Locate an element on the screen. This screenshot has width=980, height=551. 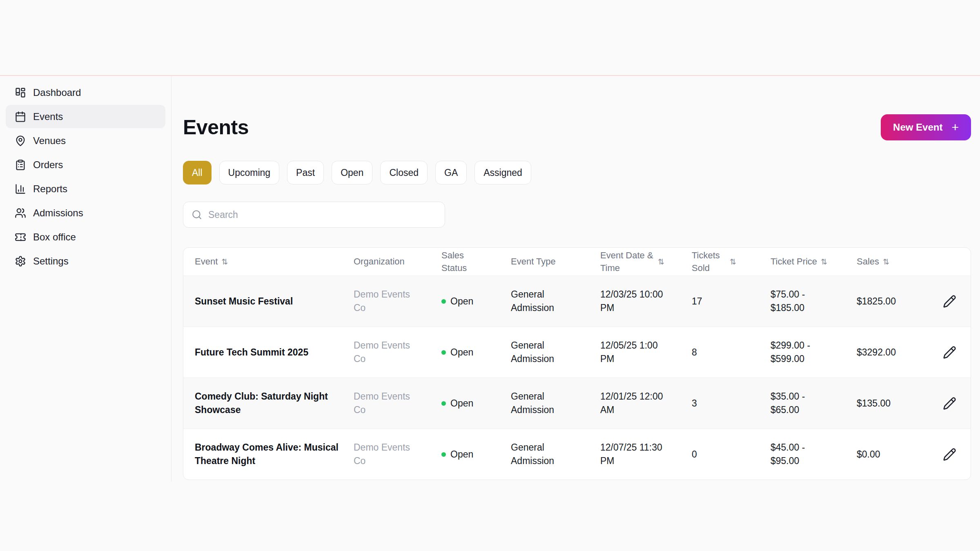
search-icon is located at coordinates (197, 215).